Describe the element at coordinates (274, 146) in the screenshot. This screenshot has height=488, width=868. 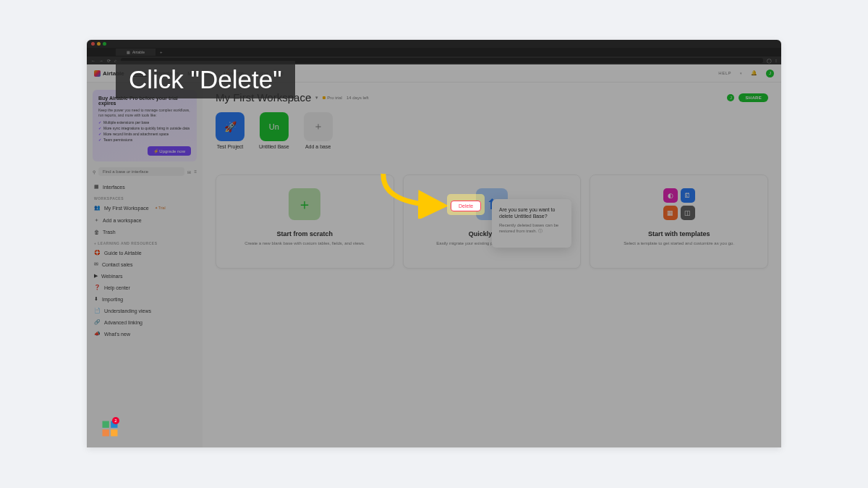
I see `base-label: Untitled Base` at that location.